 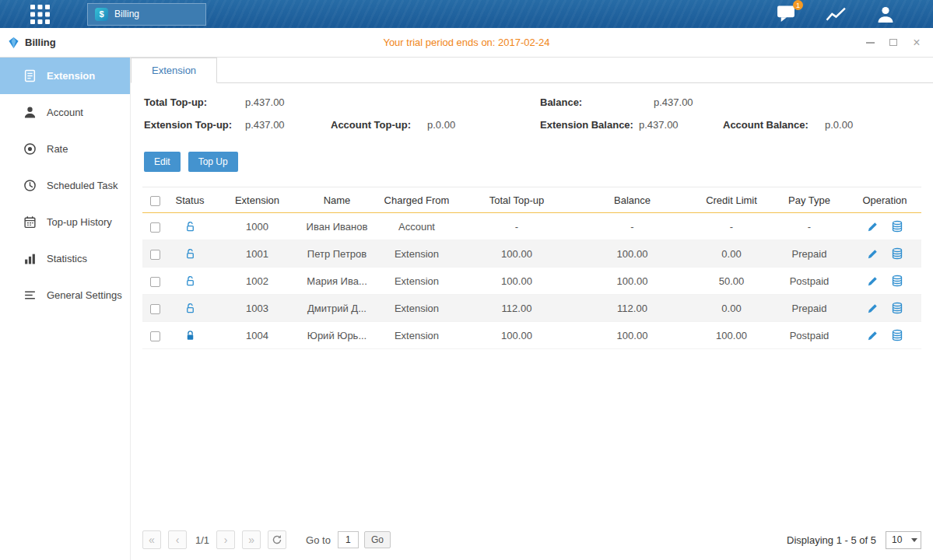 I want to click on sidebar-item-scheduled-task: Scheduled Task, so click(x=65, y=185).